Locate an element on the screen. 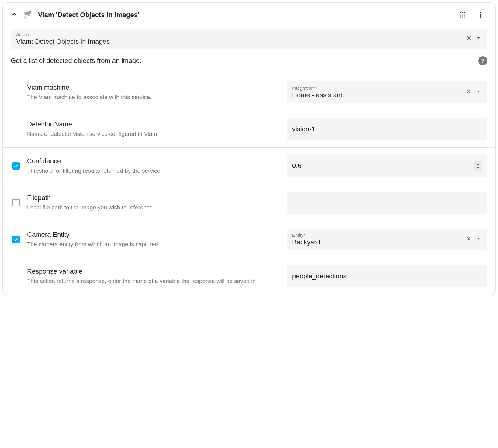 The width and height of the screenshot is (498, 448). integration-select: Integration* Home - assistant is located at coordinates (387, 92).